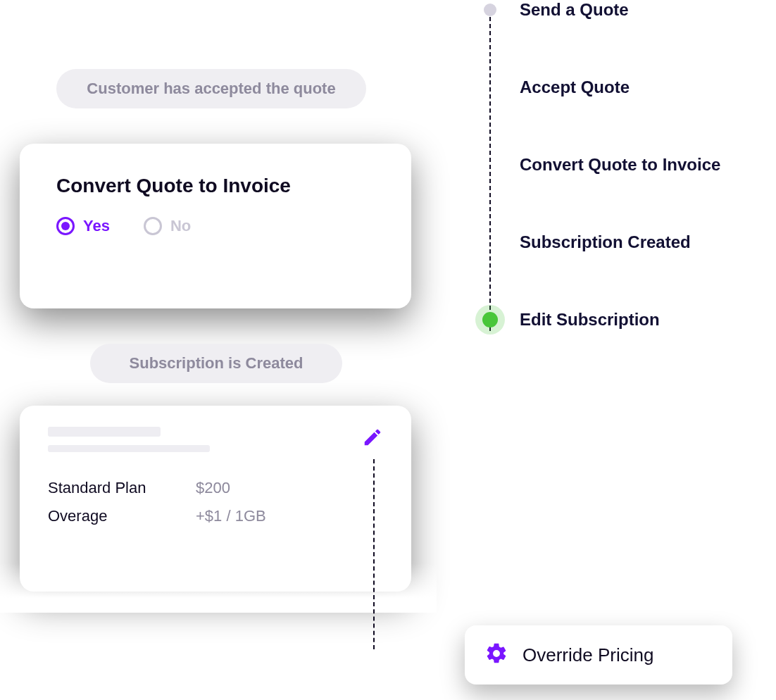 The width and height of the screenshot is (776, 700). What do you see at coordinates (496, 655) in the screenshot?
I see `gear-icon` at bounding box center [496, 655].